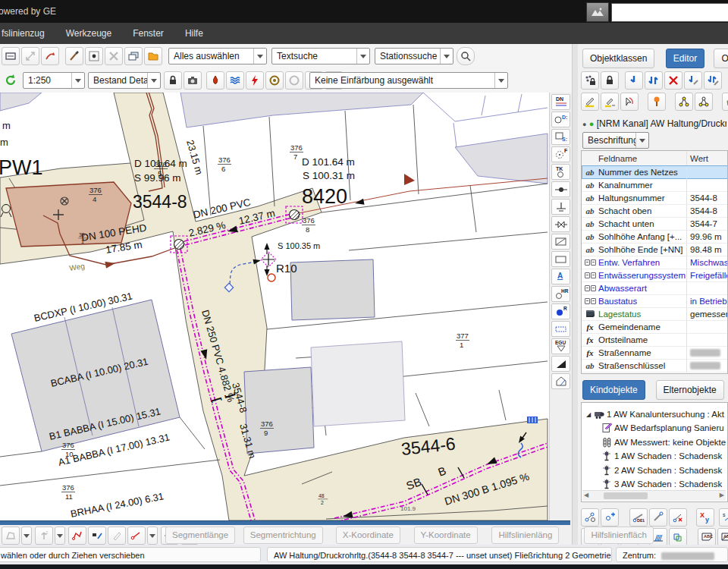  I want to click on select-curve-icon, so click(629, 102).